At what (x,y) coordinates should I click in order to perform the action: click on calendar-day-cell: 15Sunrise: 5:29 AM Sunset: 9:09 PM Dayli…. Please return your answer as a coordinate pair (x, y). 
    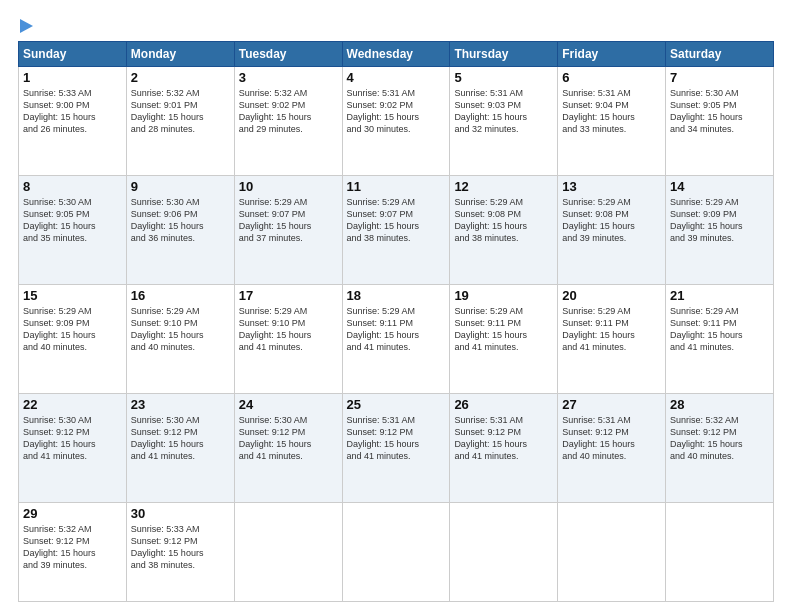
    Looking at the image, I should click on (73, 338).